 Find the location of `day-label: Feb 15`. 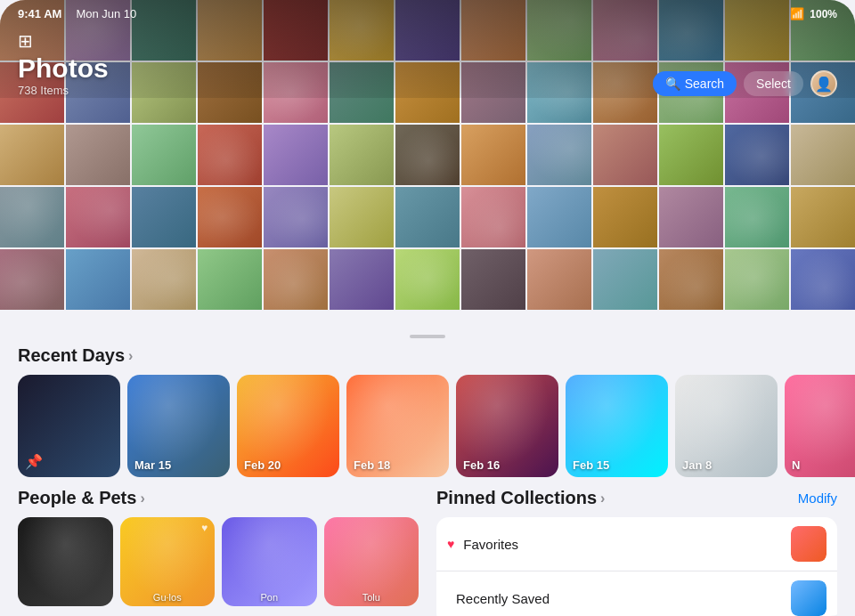

day-label: Feb 15 is located at coordinates (591, 465).